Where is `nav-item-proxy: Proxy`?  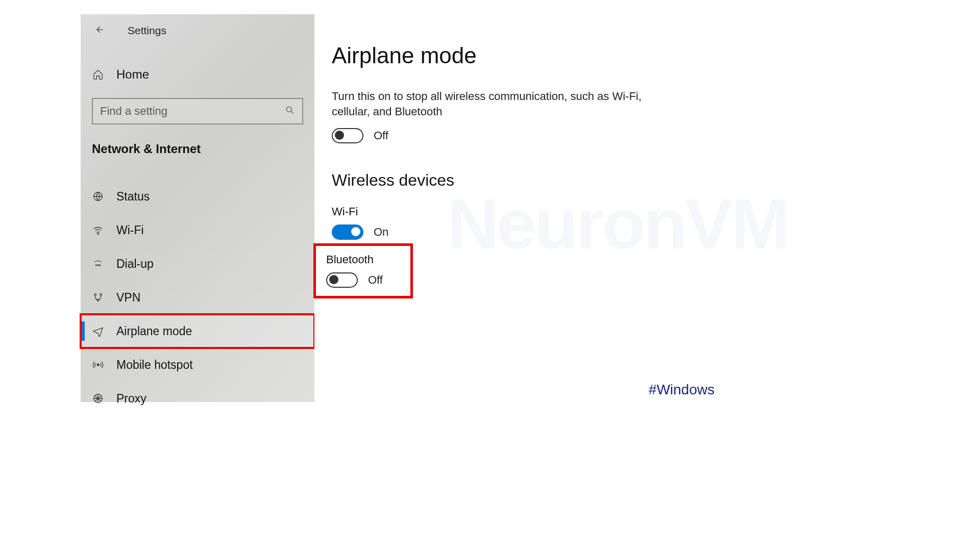
nav-item-proxy: Proxy is located at coordinates (198, 398).